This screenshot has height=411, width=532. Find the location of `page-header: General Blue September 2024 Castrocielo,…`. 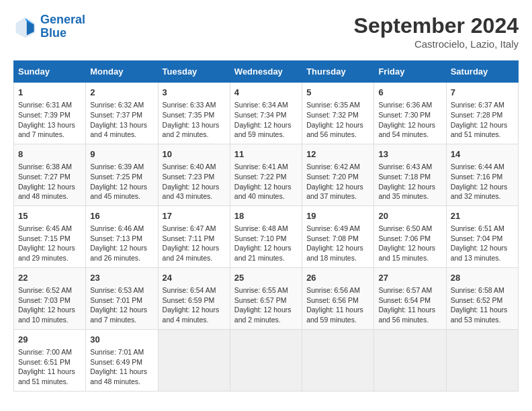

page-header: General Blue September 2024 Castrocielo,… is located at coordinates (266, 32).